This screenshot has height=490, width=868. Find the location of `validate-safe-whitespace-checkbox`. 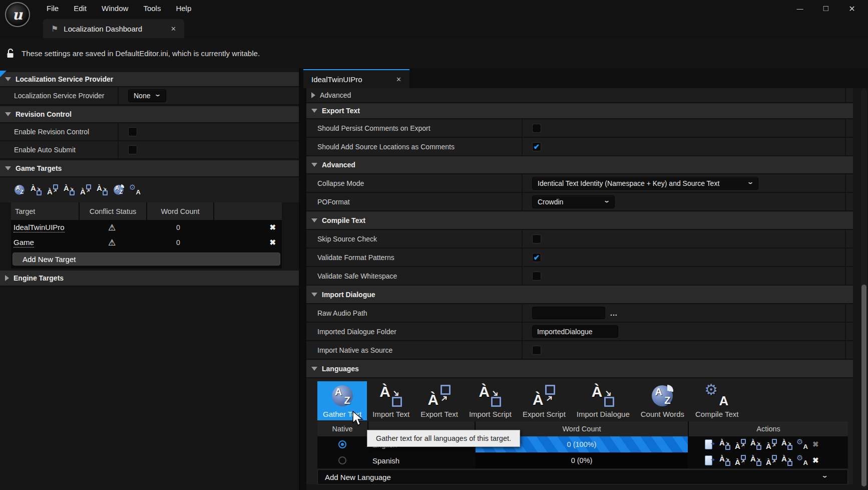

validate-safe-whitespace-checkbox is located at coordinates (537, 276).